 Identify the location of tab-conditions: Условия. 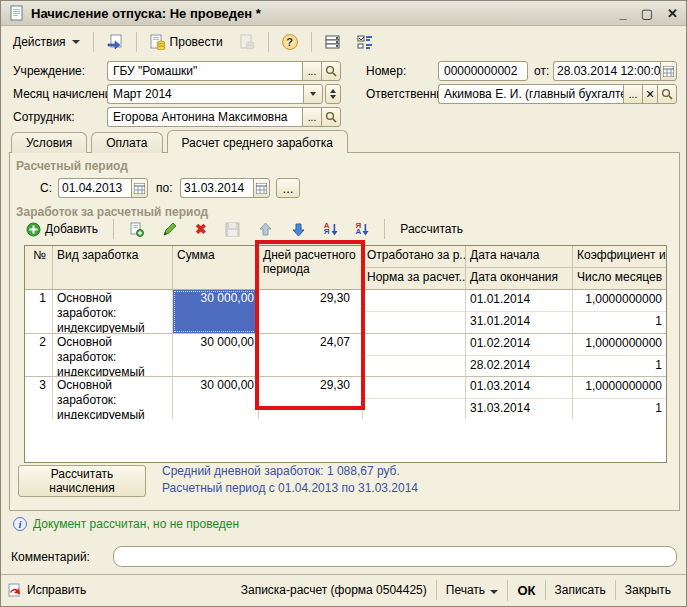
(49, 142).